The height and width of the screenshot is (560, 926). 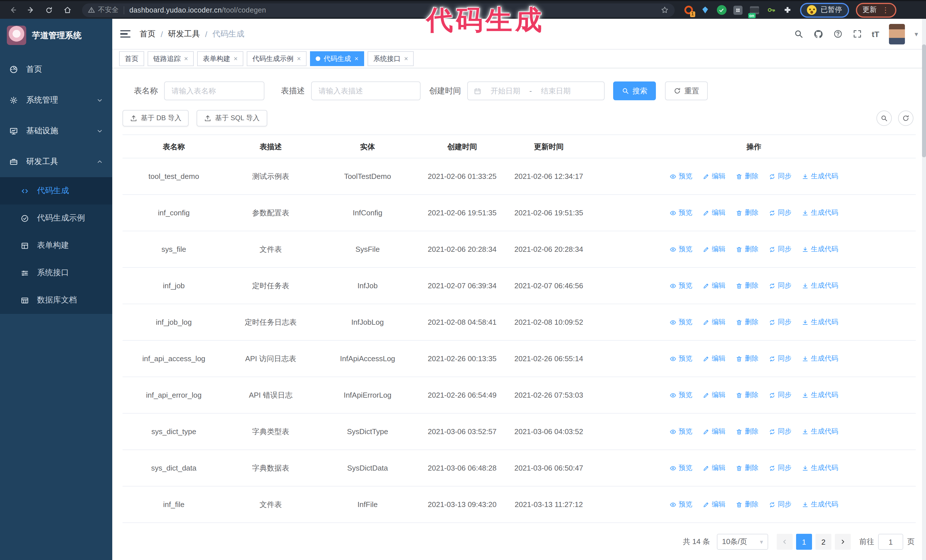 What do you see at coordinates (924, 289) in the screenshot?
I see `scrollbar-track` at bounding box center [924, 289].